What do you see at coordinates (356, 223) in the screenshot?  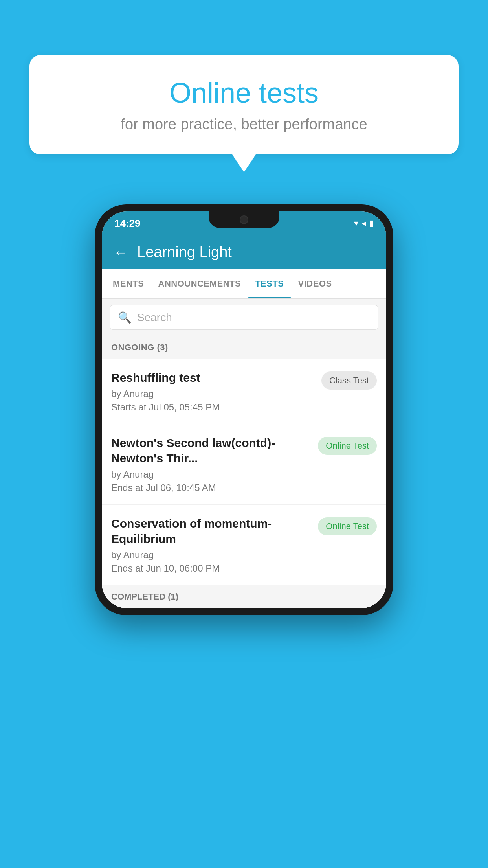 I see `wifi-icon: ▾` at bounding box center [356, 223].